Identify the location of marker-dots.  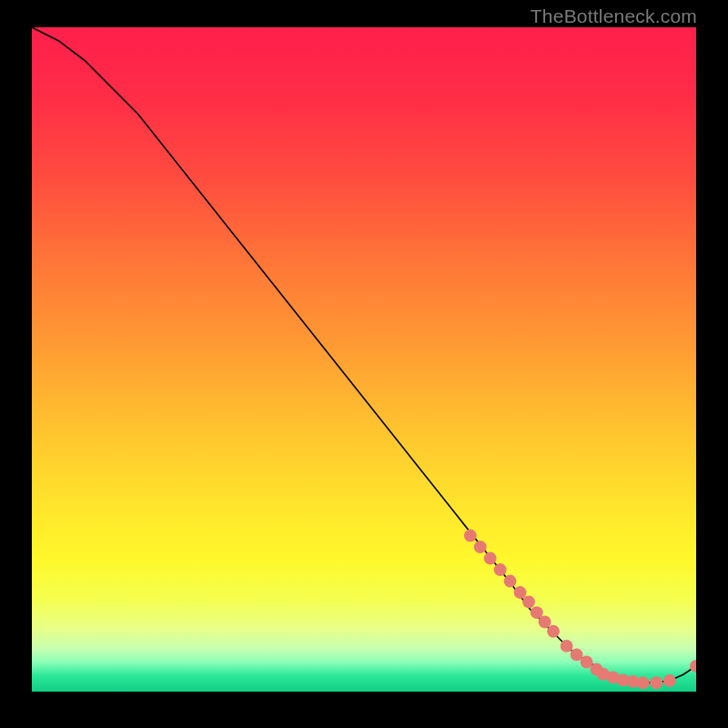
(581, 610).